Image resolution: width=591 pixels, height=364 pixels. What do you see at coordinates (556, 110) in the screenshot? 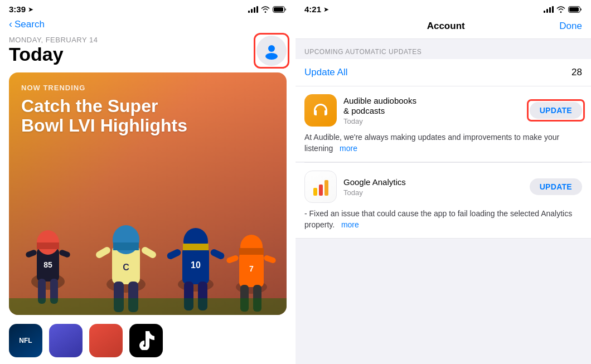
I see `audible-update-highlight` at bounding box center [556, 110].